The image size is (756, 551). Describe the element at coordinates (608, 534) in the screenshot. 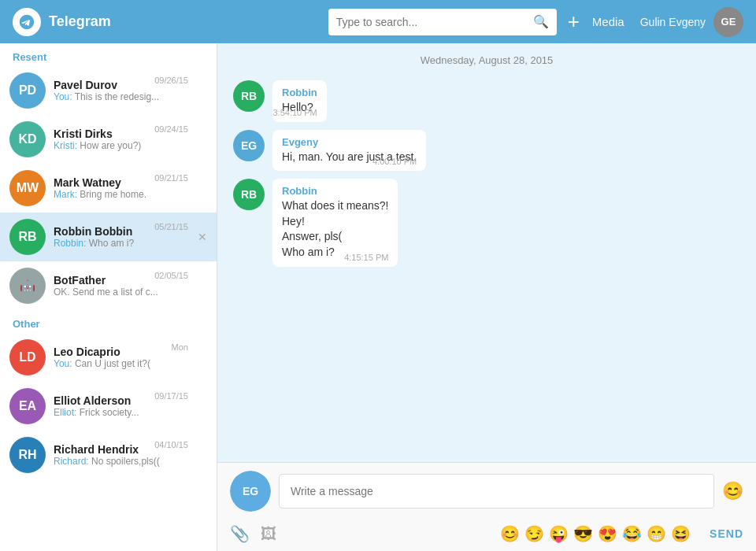

I see `emoji-btn-4: 😍` at that location.